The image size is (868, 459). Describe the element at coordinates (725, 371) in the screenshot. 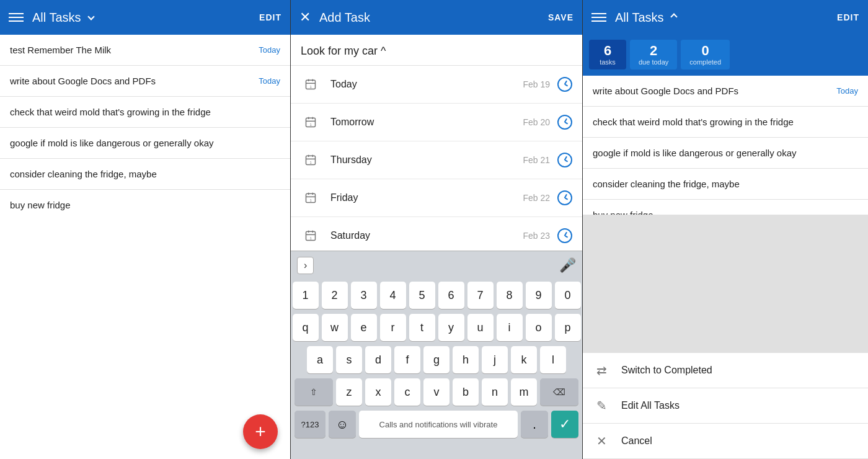

I see `menu-item: ⇄Switch to Completed` at that location.